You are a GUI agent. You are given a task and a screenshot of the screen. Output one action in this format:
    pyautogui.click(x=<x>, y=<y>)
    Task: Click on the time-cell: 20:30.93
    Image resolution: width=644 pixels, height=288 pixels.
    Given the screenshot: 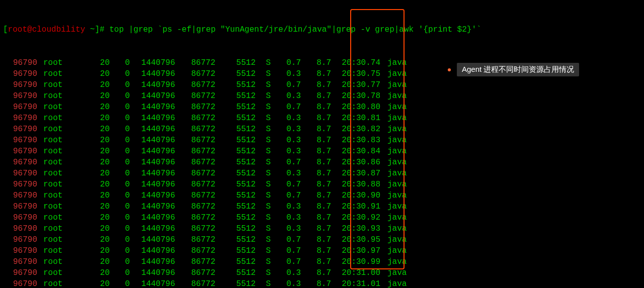 What is the action you would take?
    pyautogui.click(x=357, y=229)
    